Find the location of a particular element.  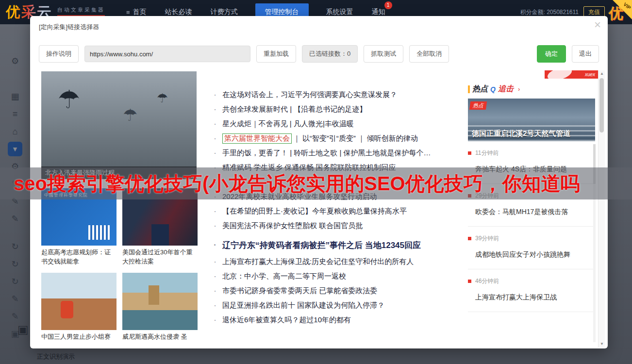

news-text: ｜ 以“智变”引“质变” ｜ 倾听创新的律动 is located at coordinates (355, 139).